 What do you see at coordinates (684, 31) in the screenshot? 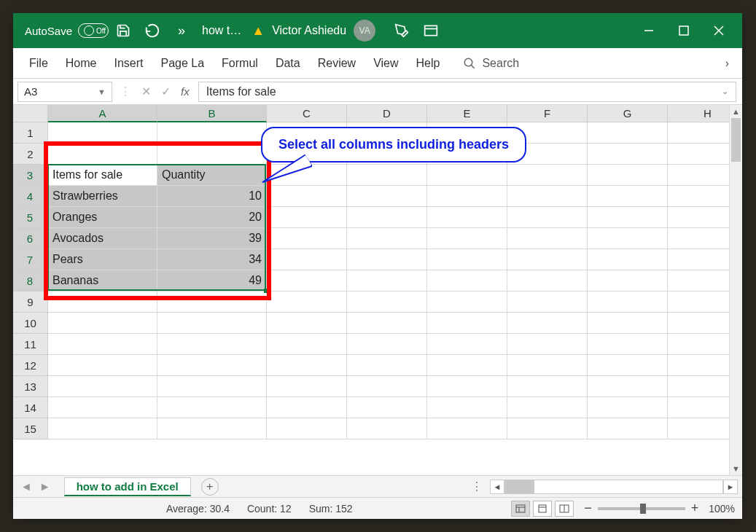
I see `maximize-button` at bounding box center [684, 31].